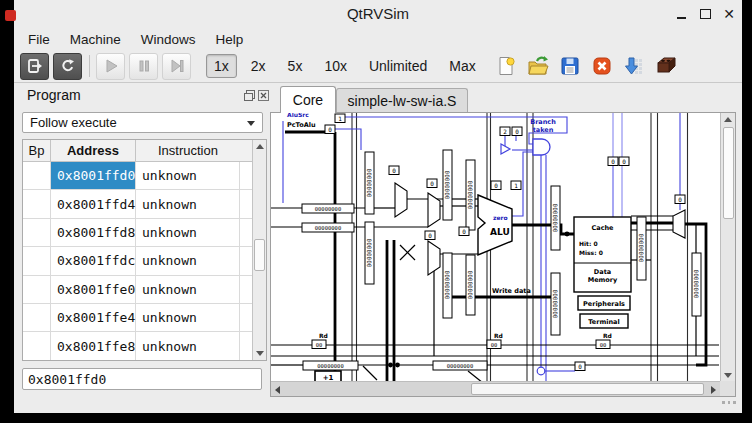  Describe the element at coordinates (728, 388) in the screenshot. I see `scrollbar-corner` at that location.